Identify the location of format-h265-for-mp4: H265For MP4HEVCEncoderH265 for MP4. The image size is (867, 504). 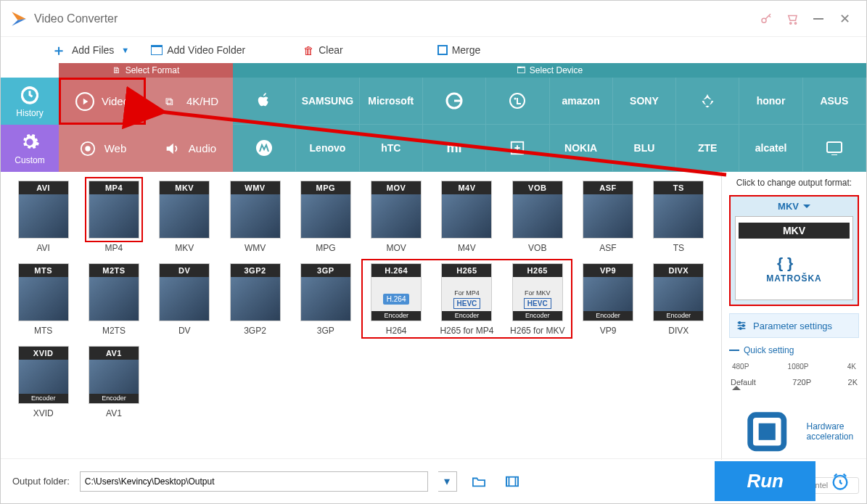
(467, 299).